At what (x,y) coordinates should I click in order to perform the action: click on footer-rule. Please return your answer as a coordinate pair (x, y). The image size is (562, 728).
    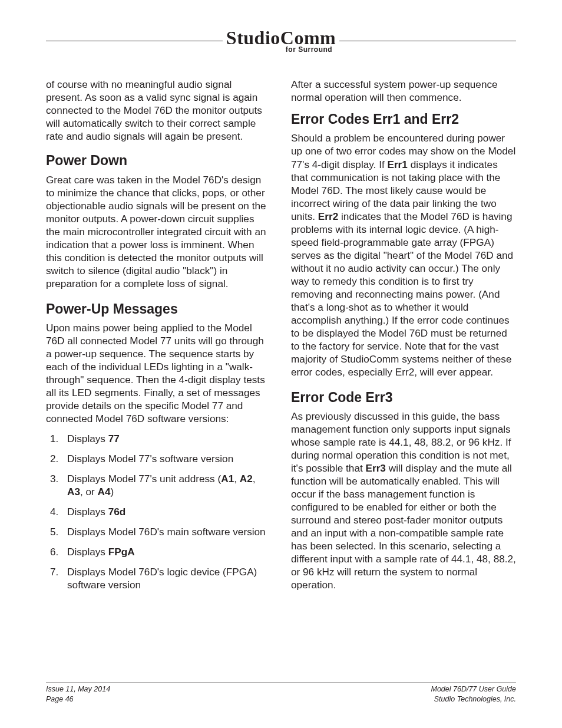
    Looking at the image, I should click on (281, 683).